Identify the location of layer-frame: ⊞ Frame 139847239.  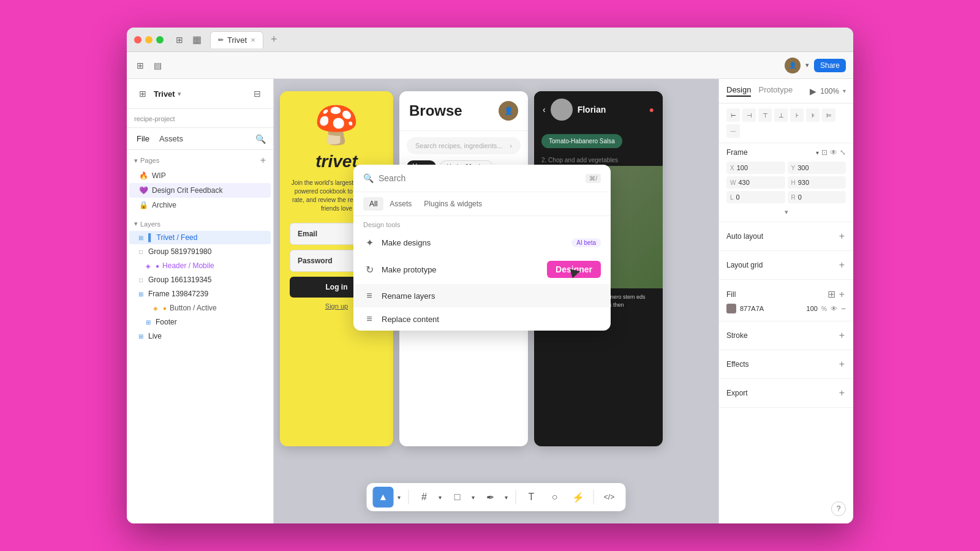
(200, 294).